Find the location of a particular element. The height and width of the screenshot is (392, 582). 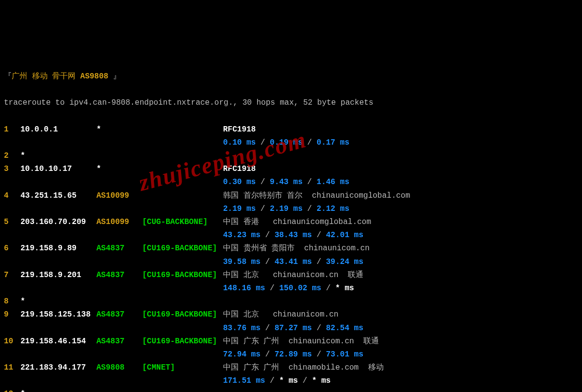

hop-row: 7219.158.9.201AS4837[CU169-BACKBONE]中国 北… is located at coordinates (291, 276).